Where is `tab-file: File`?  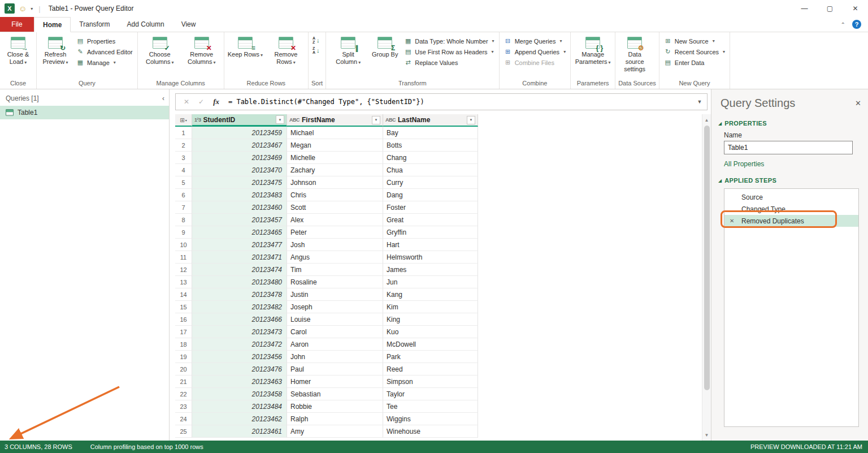 tab-file: File is located at coordinates (17, 24).